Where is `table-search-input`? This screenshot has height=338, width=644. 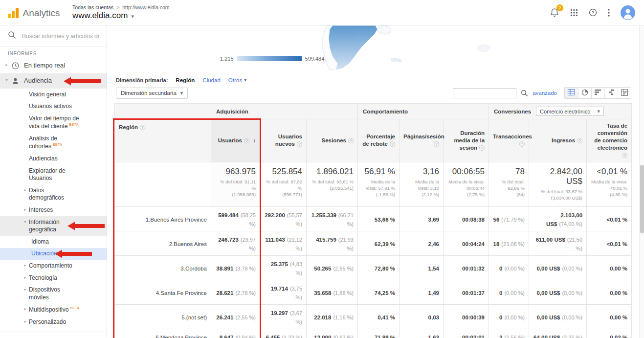 table-search-input is located at coordinates (485, 93).